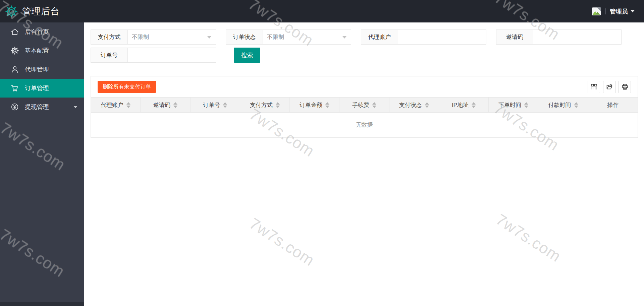  Describe the element at coordinates (559, 37) in the screenshot. I see `filter-group-invite-code: 邀请码` at that location.